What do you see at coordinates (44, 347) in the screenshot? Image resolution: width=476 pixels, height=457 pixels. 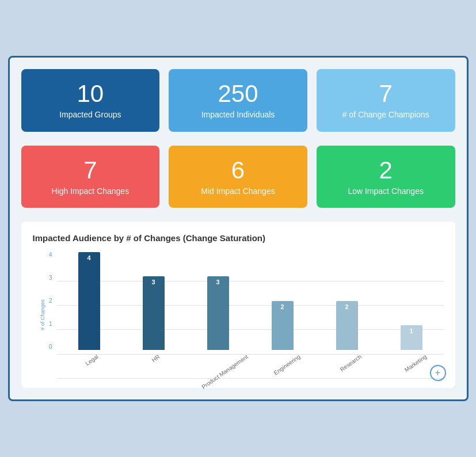 I see `y-label-0: 0` at bounding box center [44, 347].